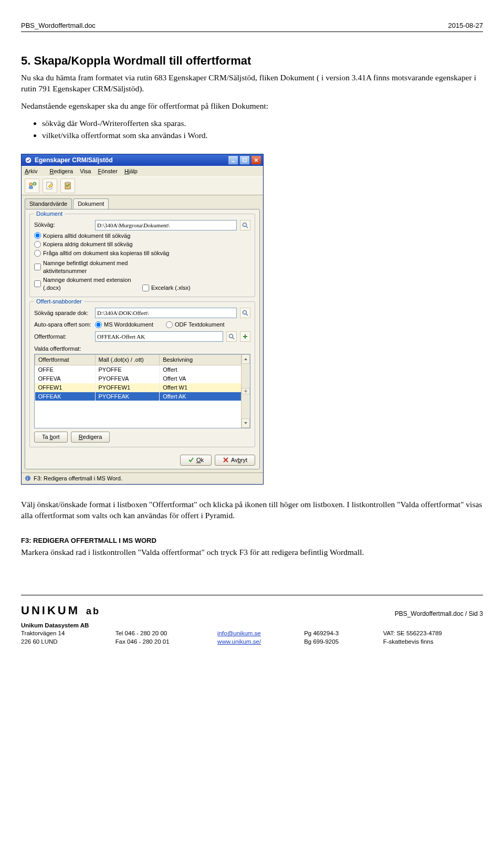 The height and width of the screenshot is (850, 504). What do you see at coordinates (252, 510) in the screenshot?
I see `after-p1: Välj önskat/önskade format i listboxen "…` at bounding box center [252, 510].